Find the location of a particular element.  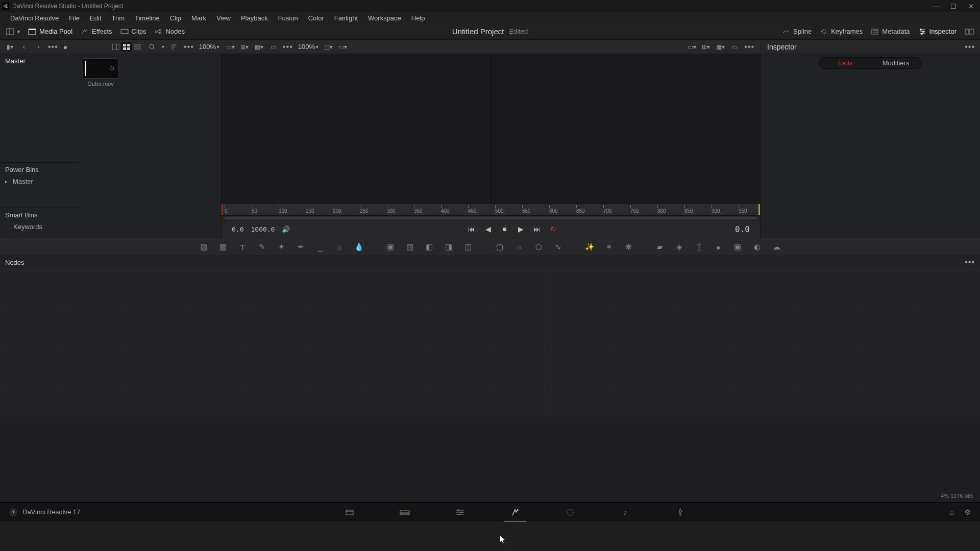

viewer1-split-icon: ◫▾ is located at coordinates (328, 47).